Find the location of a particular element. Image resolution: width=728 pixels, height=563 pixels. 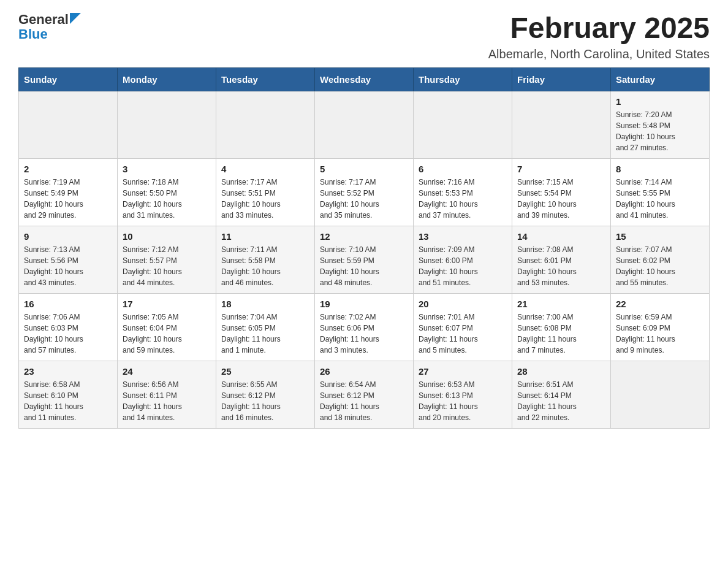

table-row: 3Sunrise: 7:18 AM Sunset: 5:50 PM Daylig… is located at coordinates (167, 192).